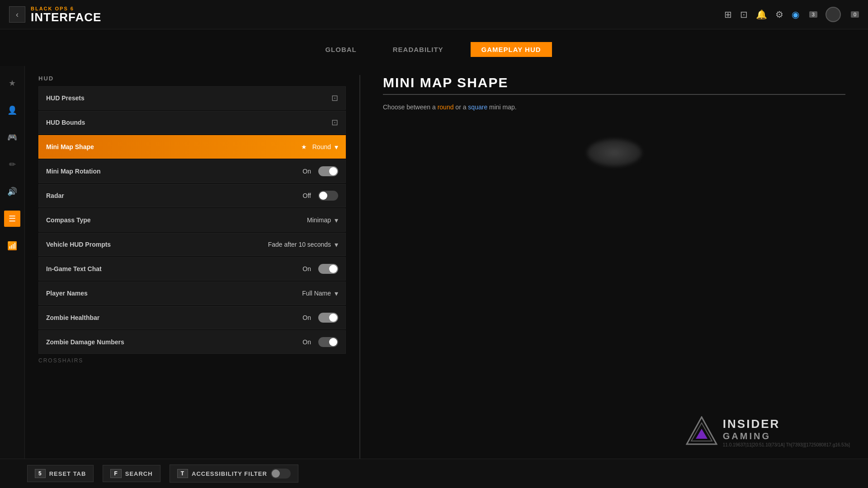 Image resolution: width=868 pixels, height=488 pixels. Describe the element at coordinates (192, 147) in the screenshot. I see `setting-row-mini-map-shape: Mini Map Shape ★ Round ▾` at that location.